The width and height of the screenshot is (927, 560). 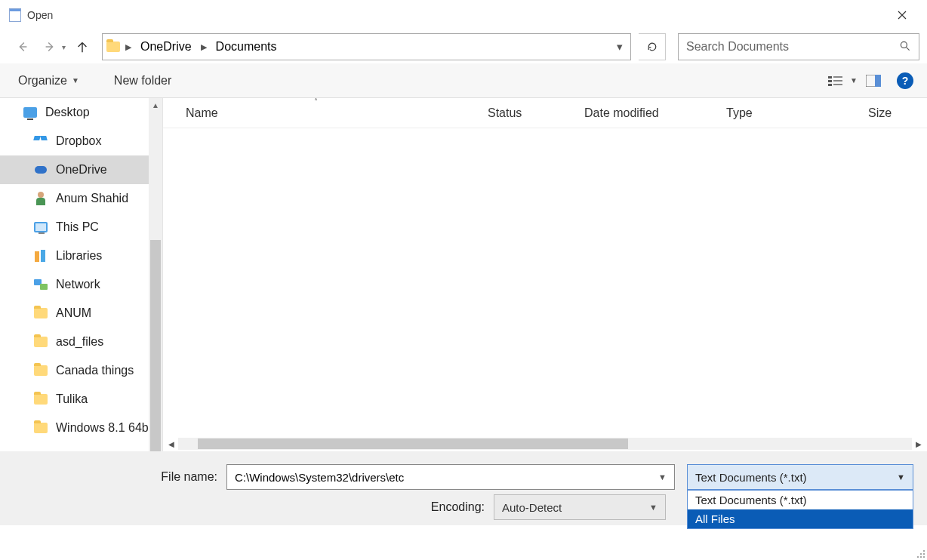 I want to click on filetype-options-list: Text Documents (*.txt)All Files, so click(x=800, y=509).